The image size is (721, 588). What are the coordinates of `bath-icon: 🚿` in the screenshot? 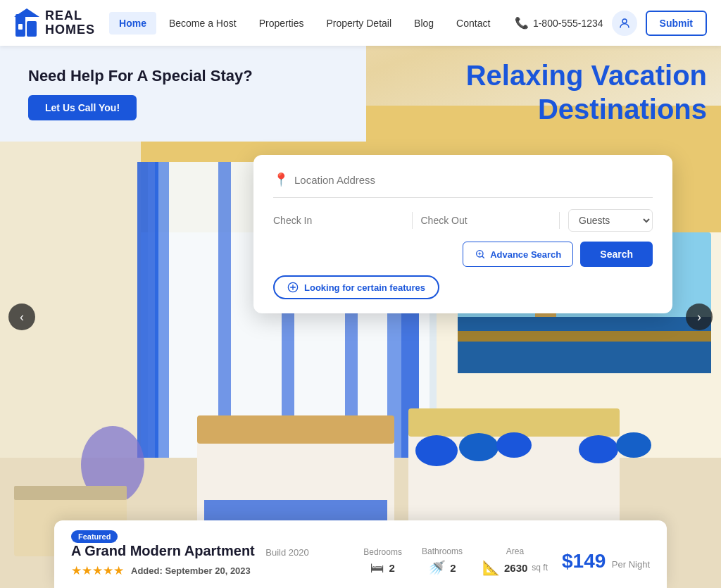 It's located at (437, 568).